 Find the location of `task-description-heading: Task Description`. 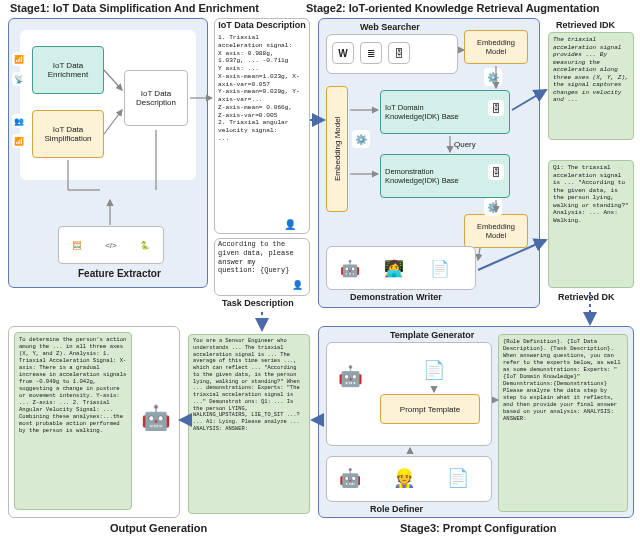

task-description-heading: Task Description is located at coordinates (258, 303).